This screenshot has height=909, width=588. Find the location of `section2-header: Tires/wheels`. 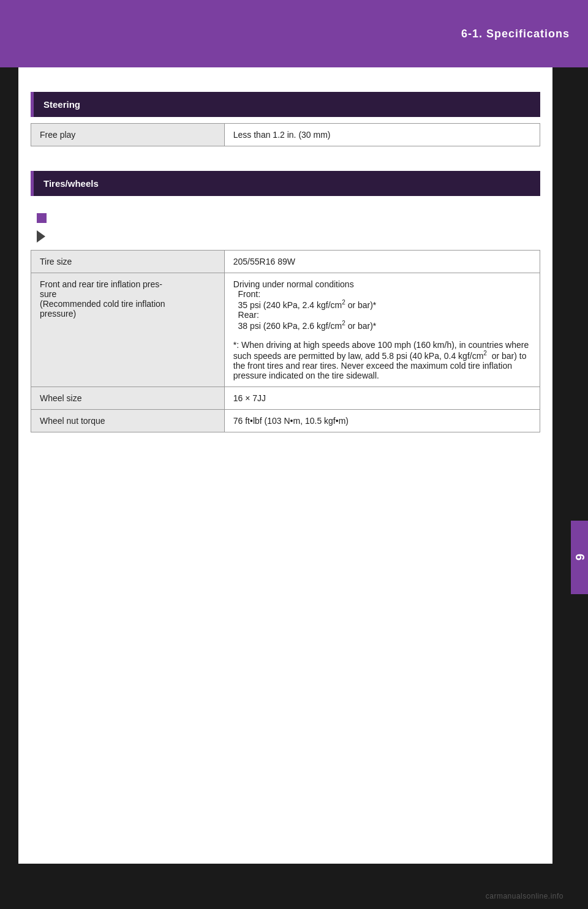

section2-header: Tires/wheels is located at coordinates (285, 184).